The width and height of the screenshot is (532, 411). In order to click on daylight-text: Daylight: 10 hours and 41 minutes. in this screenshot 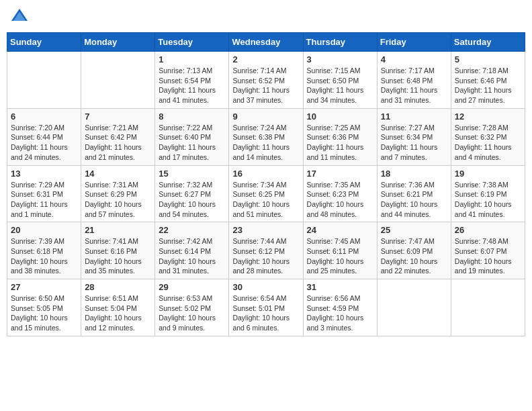, I will do `click(484, 210)`.